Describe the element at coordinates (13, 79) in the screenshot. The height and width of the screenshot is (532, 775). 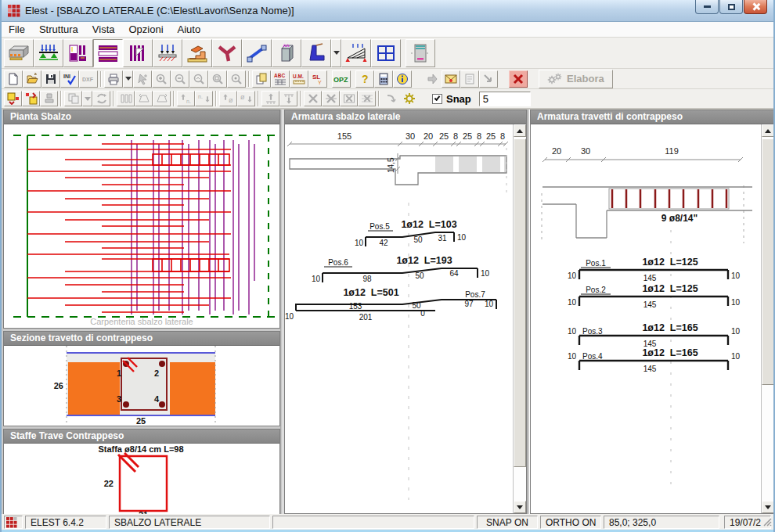
I see `new-file-button` at that location.